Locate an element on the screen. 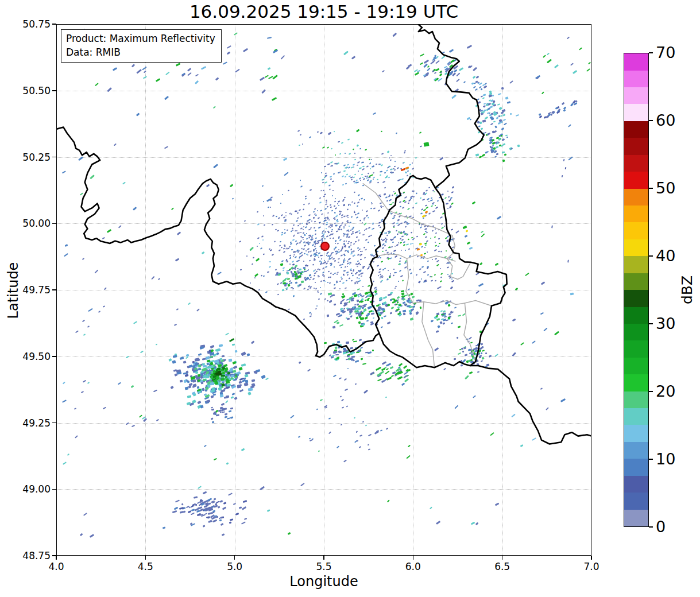  colorbar-tick-label: 50 is located at coordinates (666, 188).